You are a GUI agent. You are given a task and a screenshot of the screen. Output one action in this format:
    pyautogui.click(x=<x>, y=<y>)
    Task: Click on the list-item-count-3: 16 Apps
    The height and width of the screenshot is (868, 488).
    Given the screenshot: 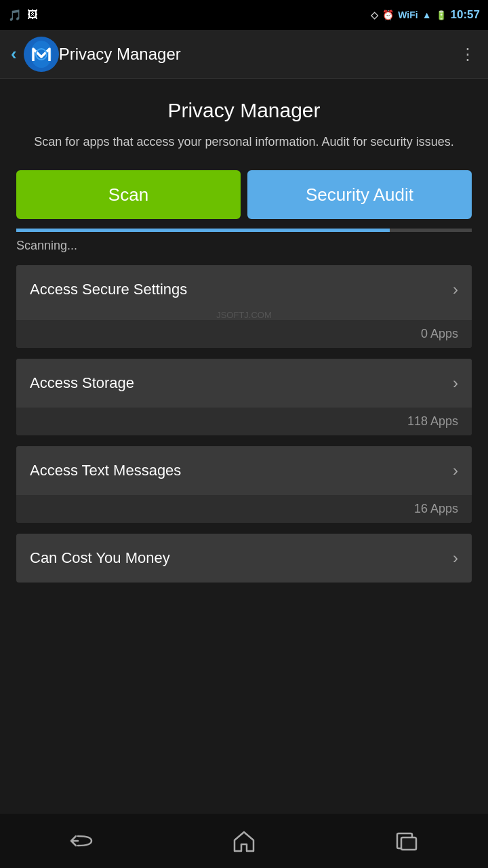 What is the action you would take?
    pyautogui.click(x=244, y=509)
    